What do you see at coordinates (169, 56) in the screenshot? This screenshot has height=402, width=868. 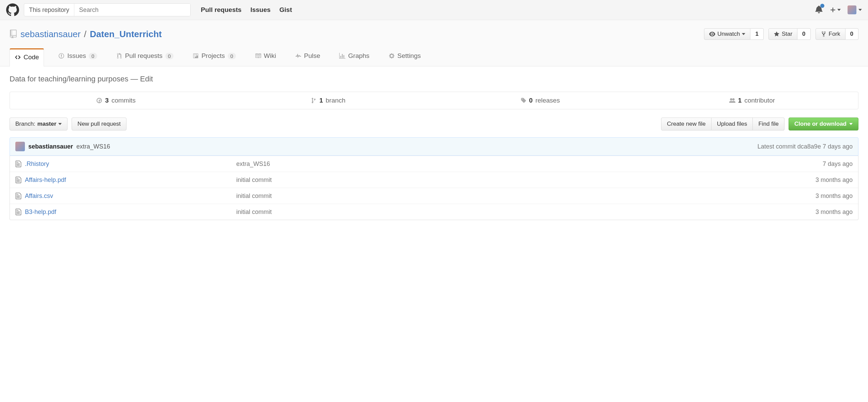 I see `tab-pulls-count: 0` at bounding box center [169, 56].